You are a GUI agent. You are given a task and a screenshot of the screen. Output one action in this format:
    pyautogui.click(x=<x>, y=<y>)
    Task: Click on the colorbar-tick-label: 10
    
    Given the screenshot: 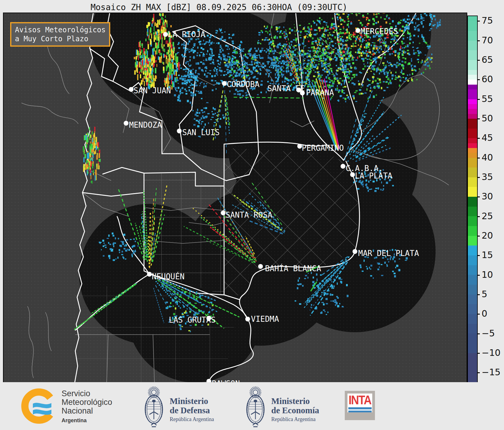 What is the action you would take?
    pyautogui.click(x=487, y=275)
    